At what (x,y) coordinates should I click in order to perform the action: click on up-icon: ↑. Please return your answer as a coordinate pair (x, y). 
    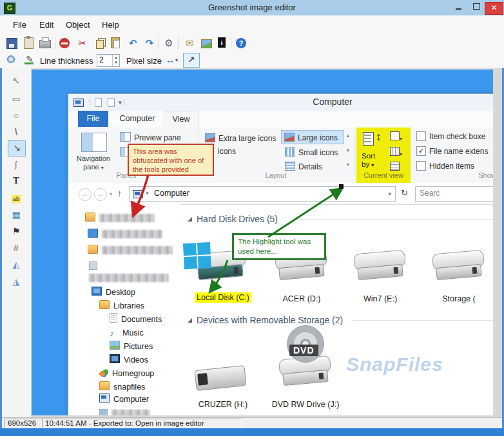
    Looking at the image, I should click on (120, 193).